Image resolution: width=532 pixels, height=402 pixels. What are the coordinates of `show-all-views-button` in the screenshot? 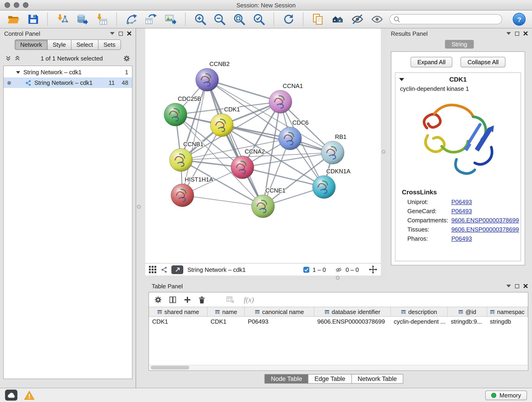 It's located at (338, 19).